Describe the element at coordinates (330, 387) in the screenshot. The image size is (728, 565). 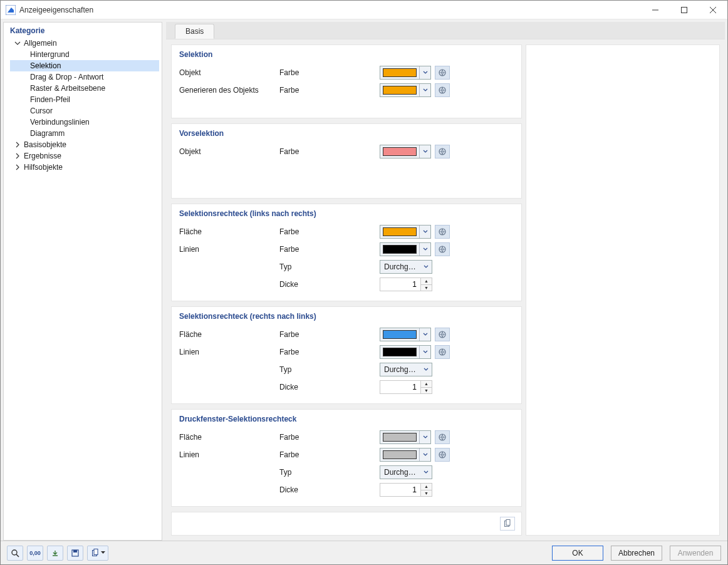
I see `label-dicke: Dicke` at that location.